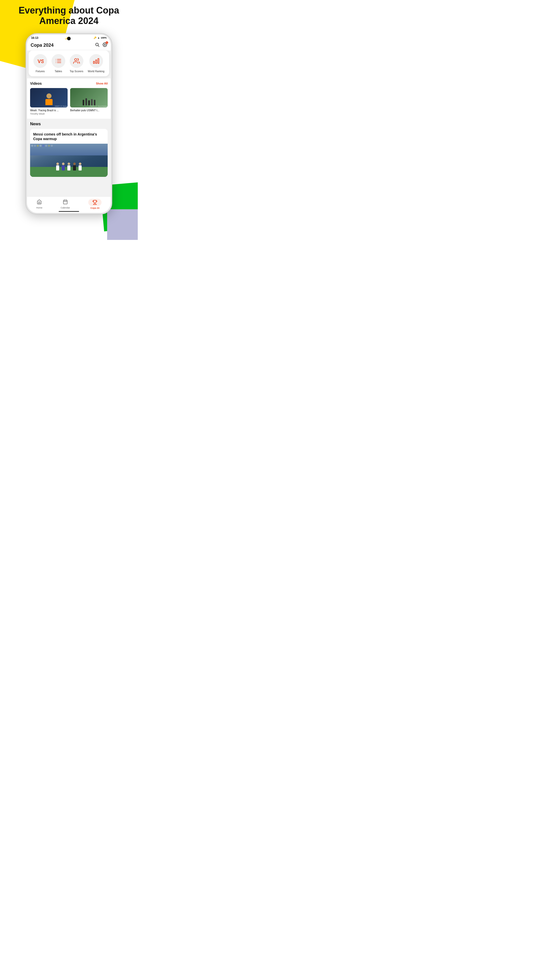 The image size is (551, 980). I want to click on video-title-2: Berhalter puts USMNT t..., so click(89, 110).